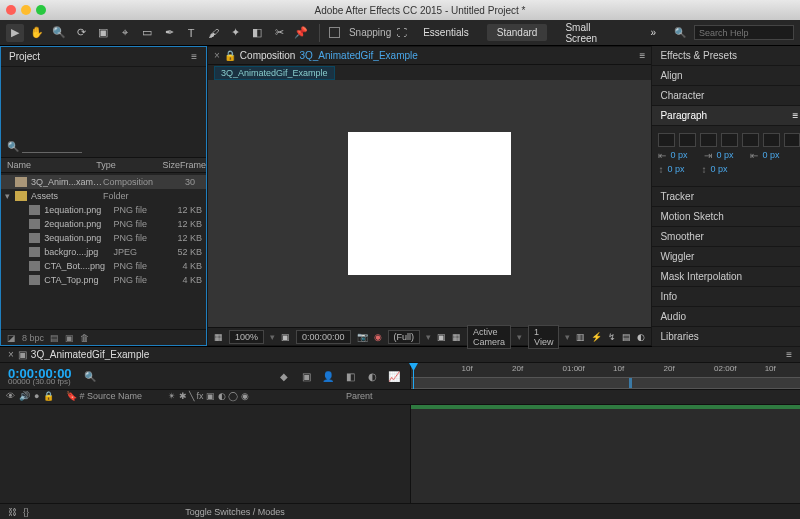 The image size is (800, 519). What do you see at coordinates (213, 33) in the screenshot?
I see `brush-tool-icon: 🖌` at bounding box center [213, 33].